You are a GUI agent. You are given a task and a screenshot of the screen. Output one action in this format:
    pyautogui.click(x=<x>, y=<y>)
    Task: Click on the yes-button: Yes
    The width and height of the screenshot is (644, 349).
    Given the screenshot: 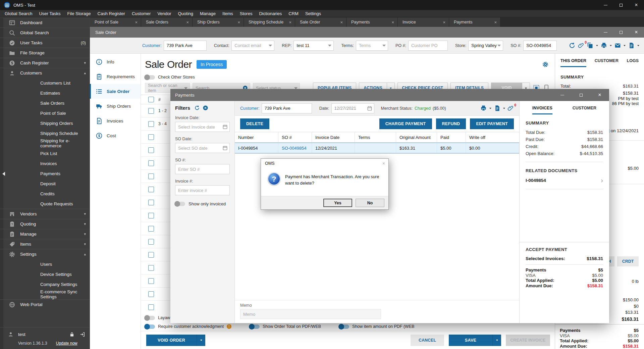 What is the action you would take?
    pyautogui.click(x=338, y=203)
    